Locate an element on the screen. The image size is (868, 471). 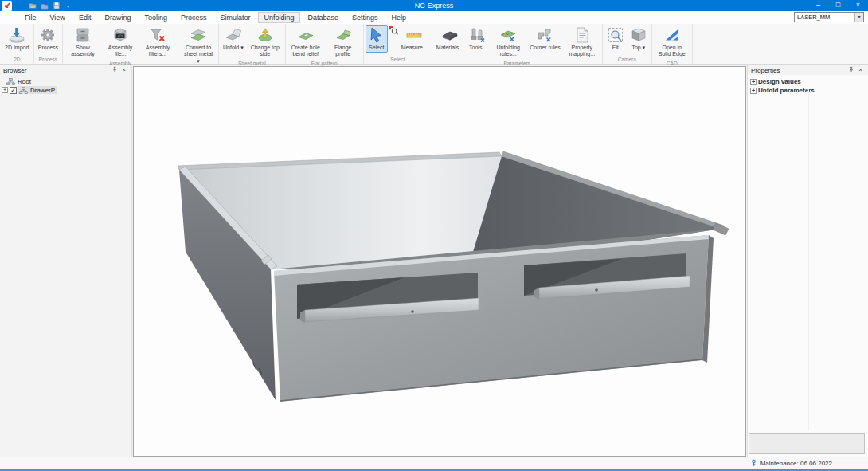
ribbon-button-label: Open in Solid Edge is located at coordinates (672, 51).